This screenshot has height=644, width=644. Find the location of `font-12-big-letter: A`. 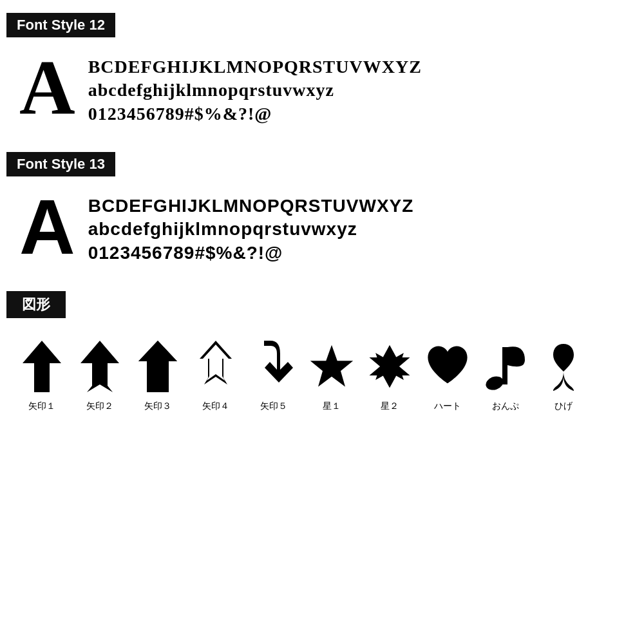

font-12-big-letter: A is located at coordinates (48, 88).